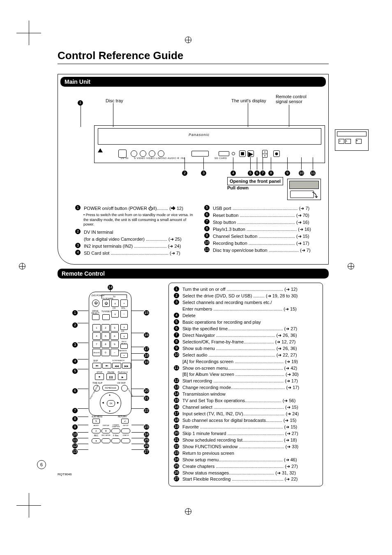 The height and width of the screenshot is (555, 392). Describe the element at coordinates (200, 154) in the screenshot. I see `sd-slot` at that location.